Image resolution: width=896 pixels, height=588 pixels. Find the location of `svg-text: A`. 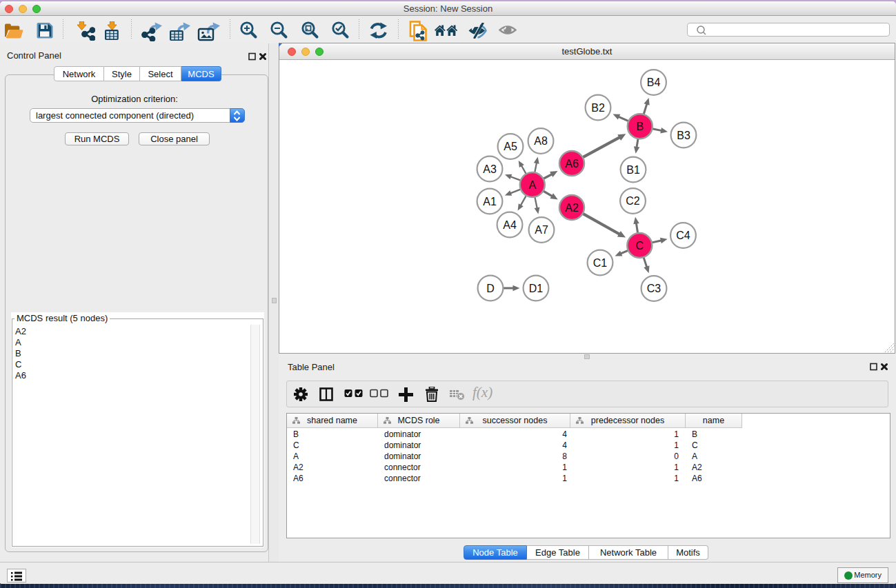

svg-text: A is located at coordinates (532, 185).